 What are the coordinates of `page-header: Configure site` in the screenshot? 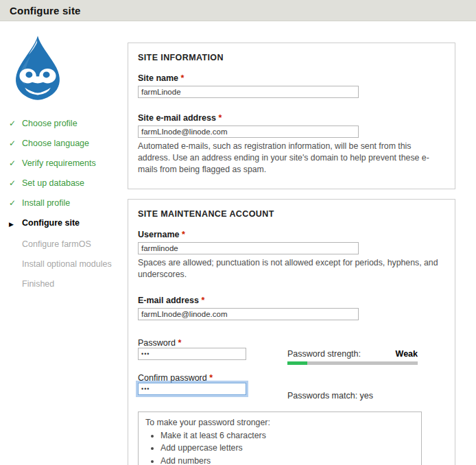 It's located at (238, 11).